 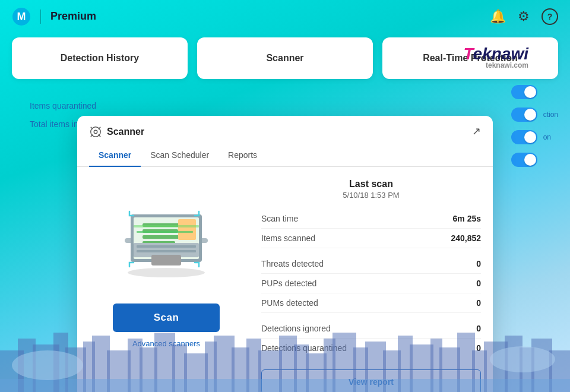 I want to click on modal-title-area: Scanner, so click(x=116, y=132).